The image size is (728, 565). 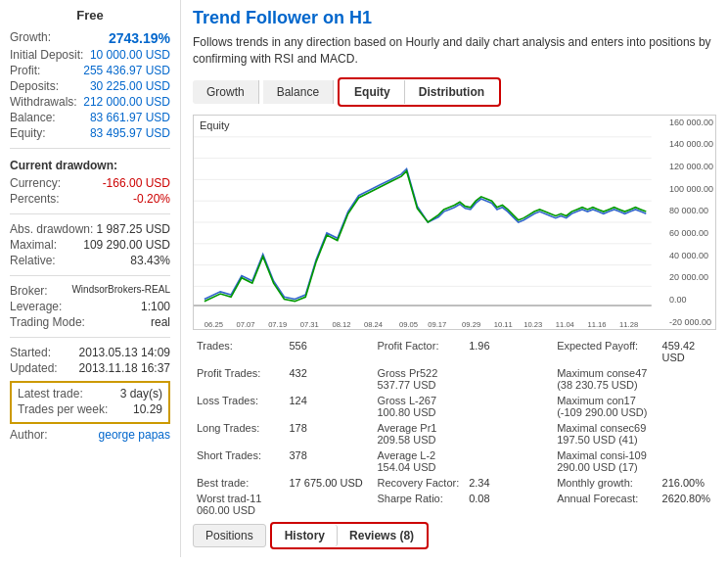 What do you see at coordinates (130, 55) in the screenshot?
I see `initial-deposit-value: 10 000.00 USD` at bounding box center [130, 55].